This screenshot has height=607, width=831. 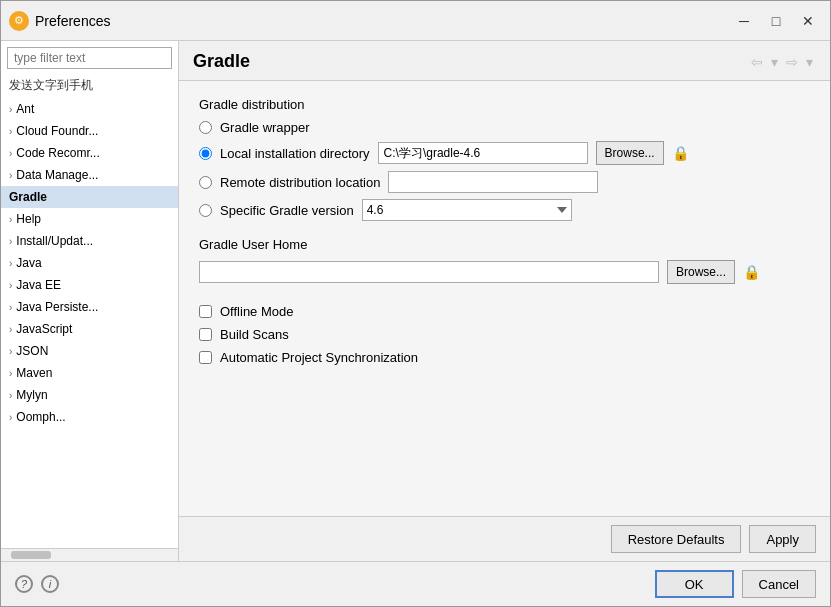 What do you see at coordinates (25, 109) in the screenshot?
I see `sidebar-item-label: Ant` at bounding box center [25, 109].